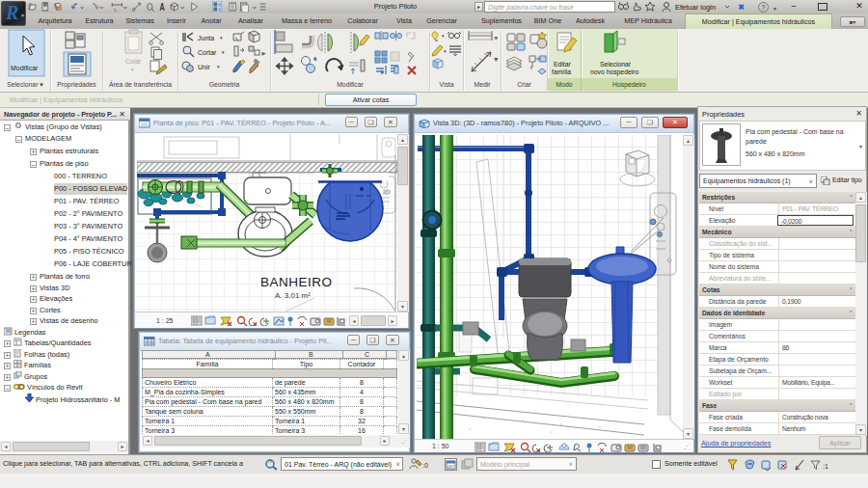 The width and height of the screenshot is (868, 488). I want to click on svg-text: Unir, so click(204, 68).